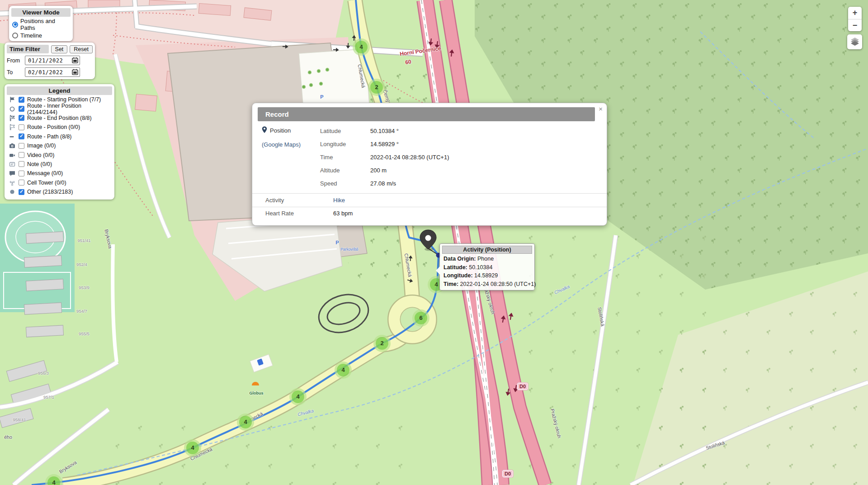 The height and width of the screenshot is (485, 868). Describe the element at coordinates (264, 130) in the screenshot. I see `location-pin-icon` at that location.